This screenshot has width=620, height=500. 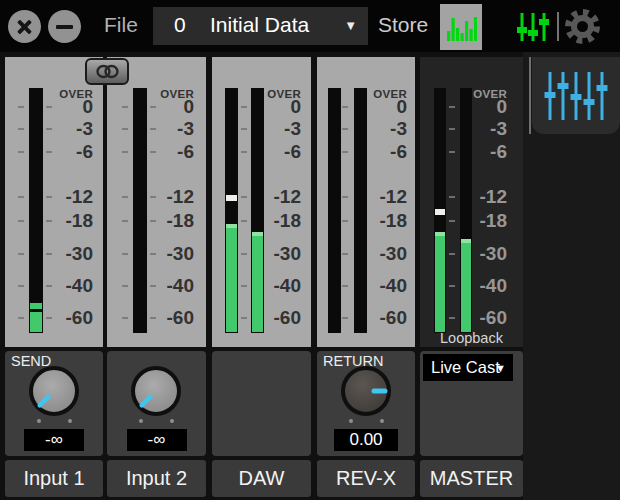 What do you see at coordinates (576, 96) in the screenshot?
I see `mixer-tab` at bounding box center [576, 96].